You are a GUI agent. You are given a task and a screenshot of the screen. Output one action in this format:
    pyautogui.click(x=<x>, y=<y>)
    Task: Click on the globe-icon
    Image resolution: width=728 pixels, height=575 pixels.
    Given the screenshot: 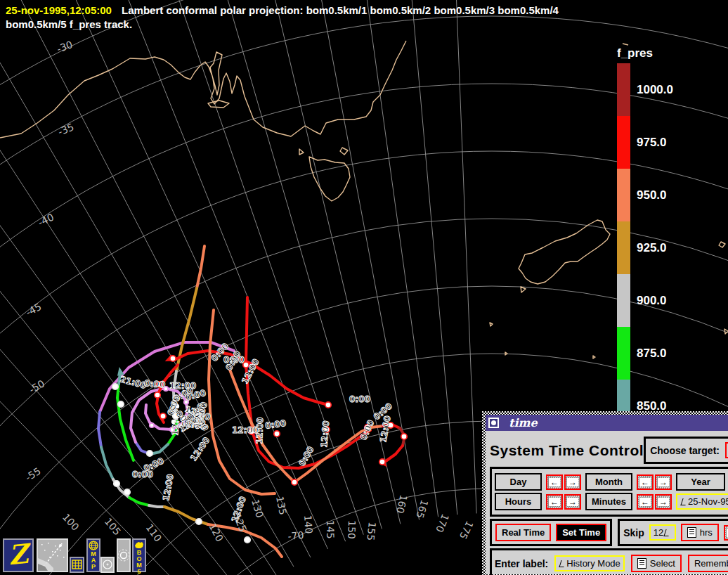 What is the action you would take?
    pyautogui.click(x=93, y=545)
    